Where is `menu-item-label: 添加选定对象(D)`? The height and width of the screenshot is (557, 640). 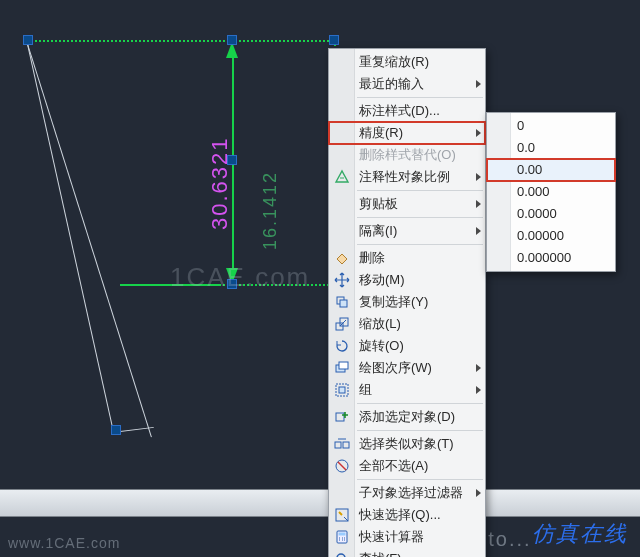
menu-item-label: 添加选定对象(D) is located at coordinates (407, 416).